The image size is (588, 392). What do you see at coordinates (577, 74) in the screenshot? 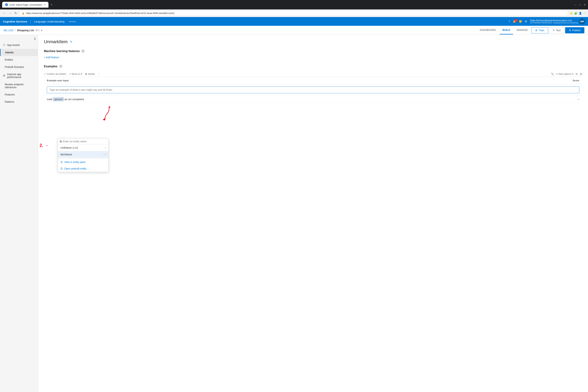
I see `filter-icon: ⊟` at bounding box center [577, 74].